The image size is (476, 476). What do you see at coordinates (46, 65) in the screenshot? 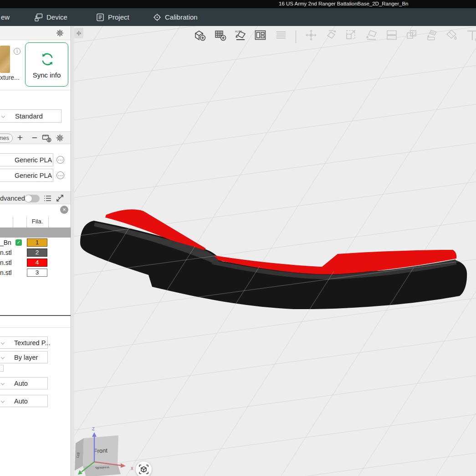
I see `sync-info-button: Sync info` at bounding box center [46, 65].